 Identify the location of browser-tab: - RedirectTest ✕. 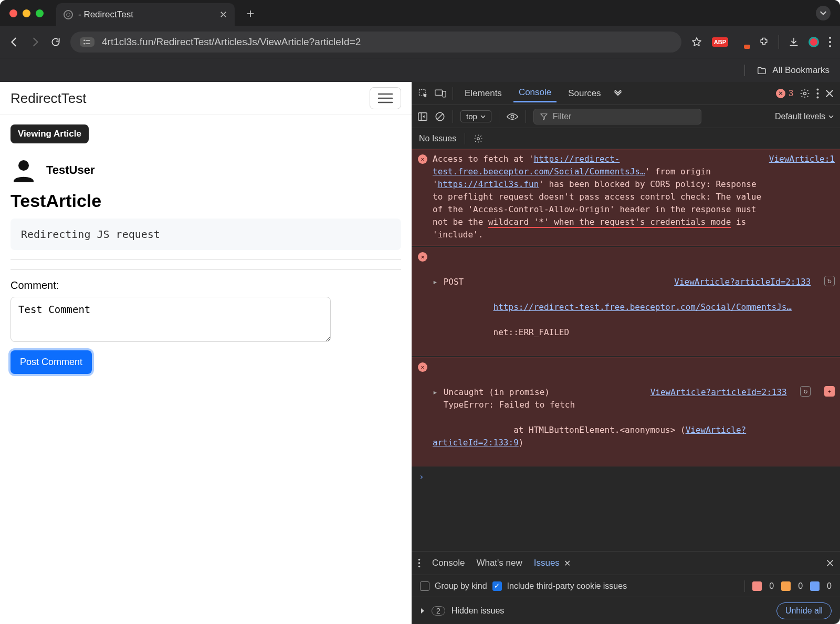
(145, 15).